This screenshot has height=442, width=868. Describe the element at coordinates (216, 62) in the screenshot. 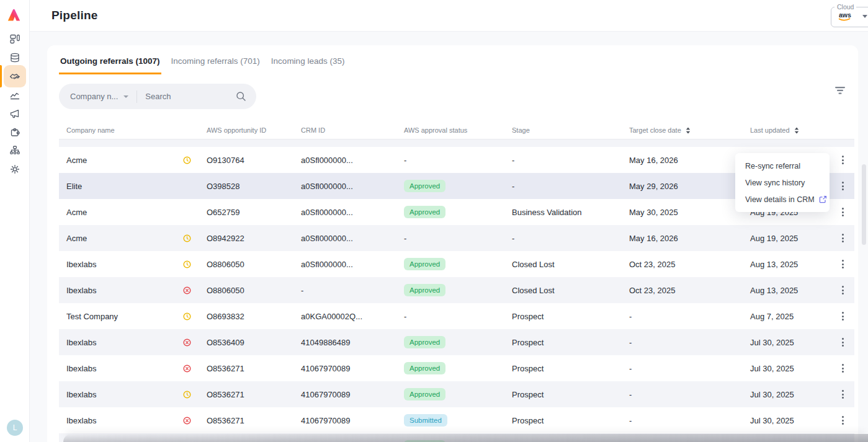

I see `tab: Incoming referrals (701)` at that location.